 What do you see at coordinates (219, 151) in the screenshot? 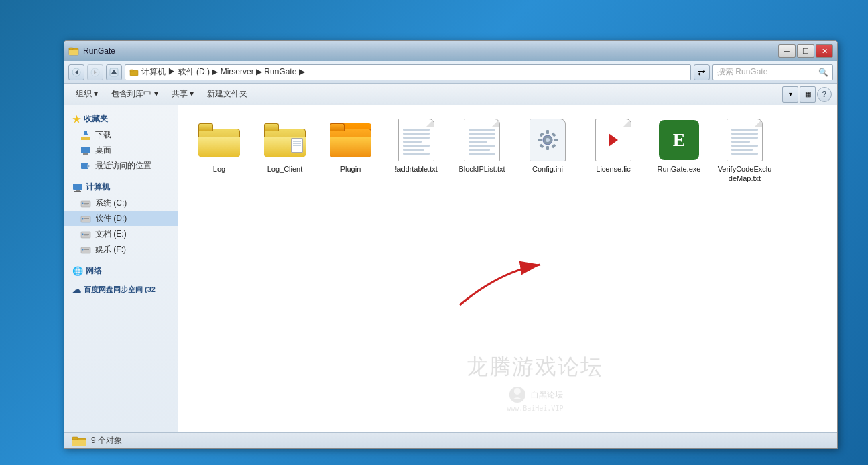
I see `file-item-log: Log` at bounding box center [219, 151].